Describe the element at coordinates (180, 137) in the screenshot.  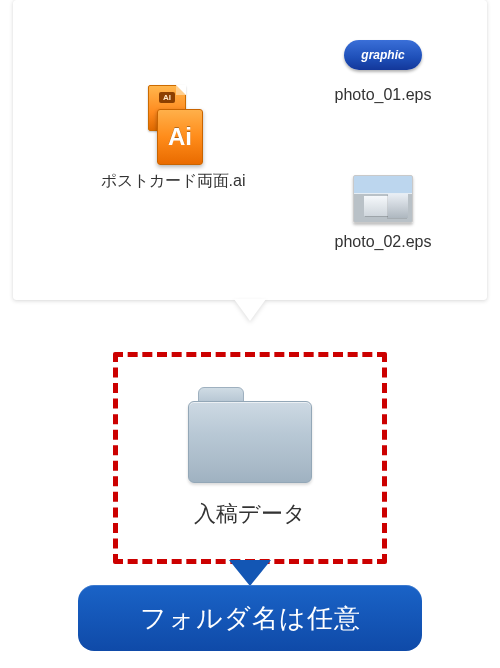
I see `ai-icon-text: Ai` at that location.